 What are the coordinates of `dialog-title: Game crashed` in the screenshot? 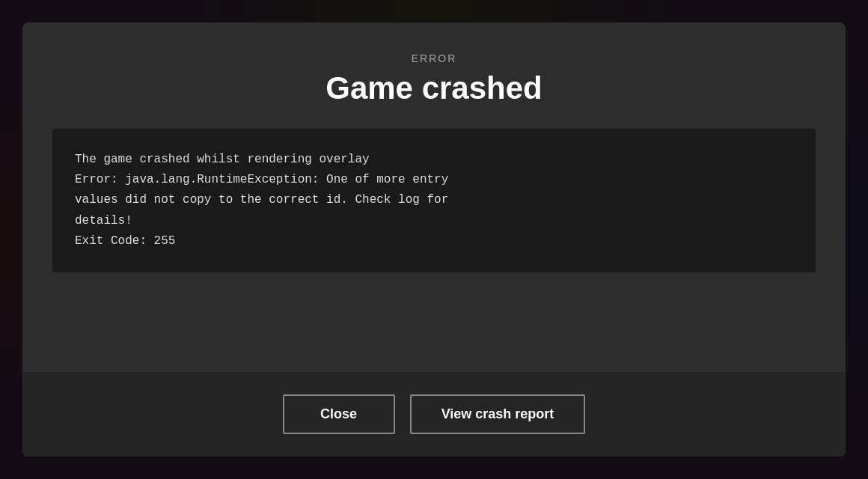 It's located at (434, 88).